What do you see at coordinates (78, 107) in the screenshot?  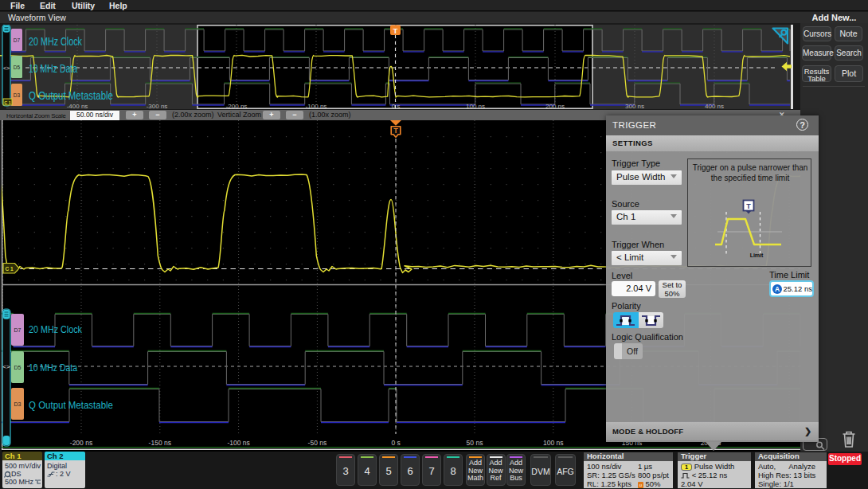 I see `svg-text: -400 ns` at bounding box center [78, 107].